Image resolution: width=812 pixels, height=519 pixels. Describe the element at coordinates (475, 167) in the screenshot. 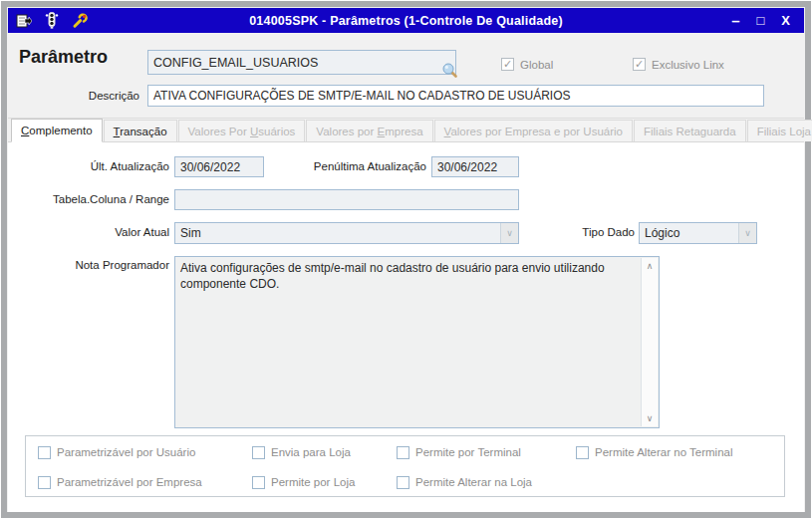

I see `penultima-atualizacao-input: 30/06/2022` at that location.